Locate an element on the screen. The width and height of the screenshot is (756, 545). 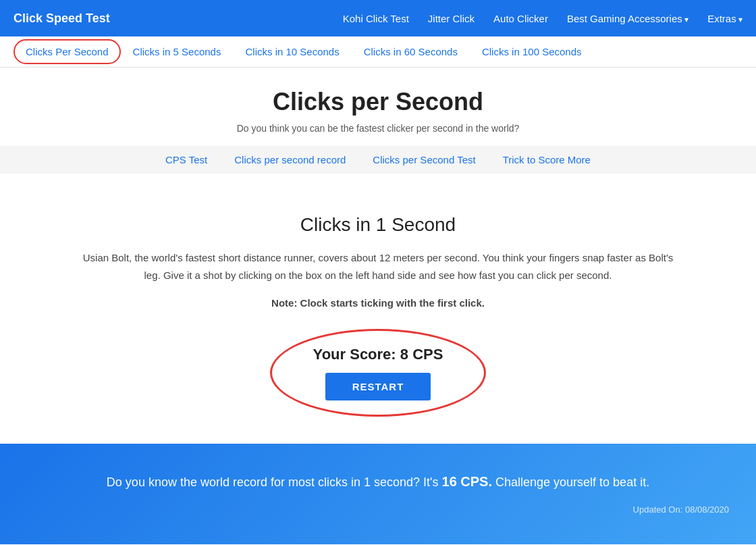
section-body: Usian Bolt, the world's fastest short di… is located at coordinates (378, 266).